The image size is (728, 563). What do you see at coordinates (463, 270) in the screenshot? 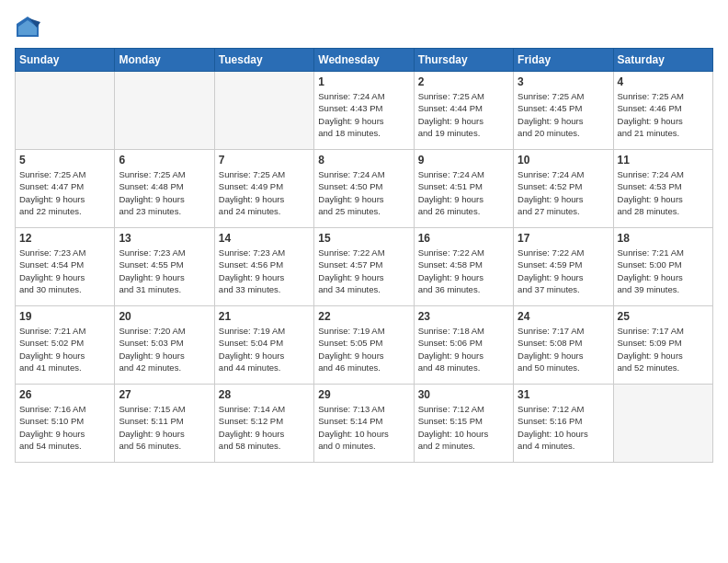
I see `cell-info: Sunrise: 7:22 AM Sunset: 4:58 PM Dayligh…` at bounding box center [463, 270].